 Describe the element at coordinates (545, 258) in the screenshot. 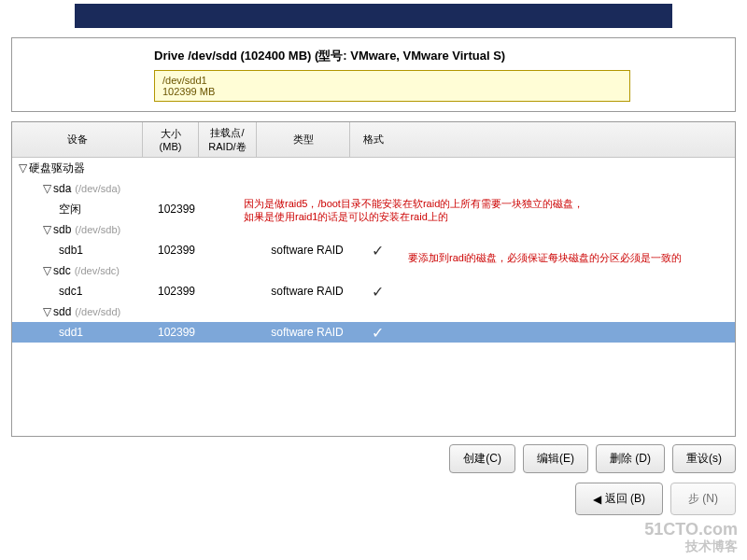

I see `annotation-2: 要添加到radi的磁盘，必须保证每块磁盘的分区必须是一致的` at that location.